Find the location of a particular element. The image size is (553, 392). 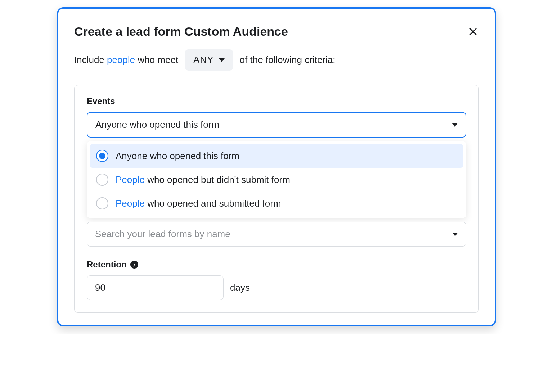

retention-input is located at coordinates (155, 288).